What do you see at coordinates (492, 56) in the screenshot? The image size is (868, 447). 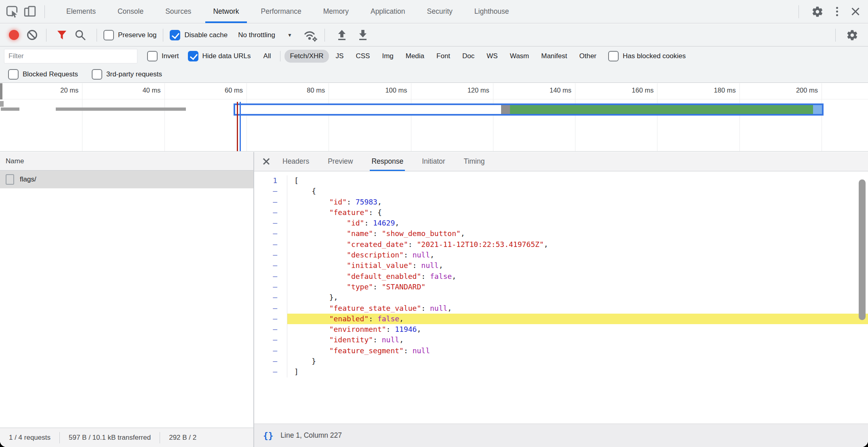 I see `filter-category-ws: WS` at bounding box center [492, 56].